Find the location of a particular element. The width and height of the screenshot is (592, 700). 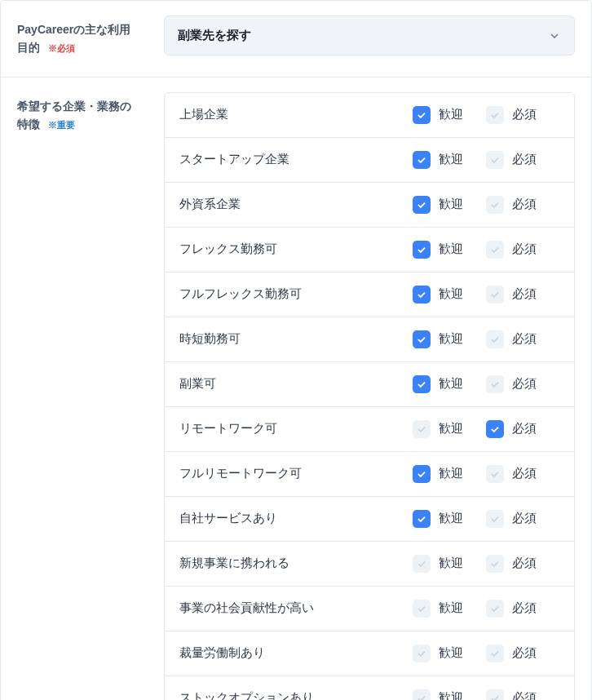

feature-item: ストックオプションあり歓迎必須 is located at coordinates (369, 689).